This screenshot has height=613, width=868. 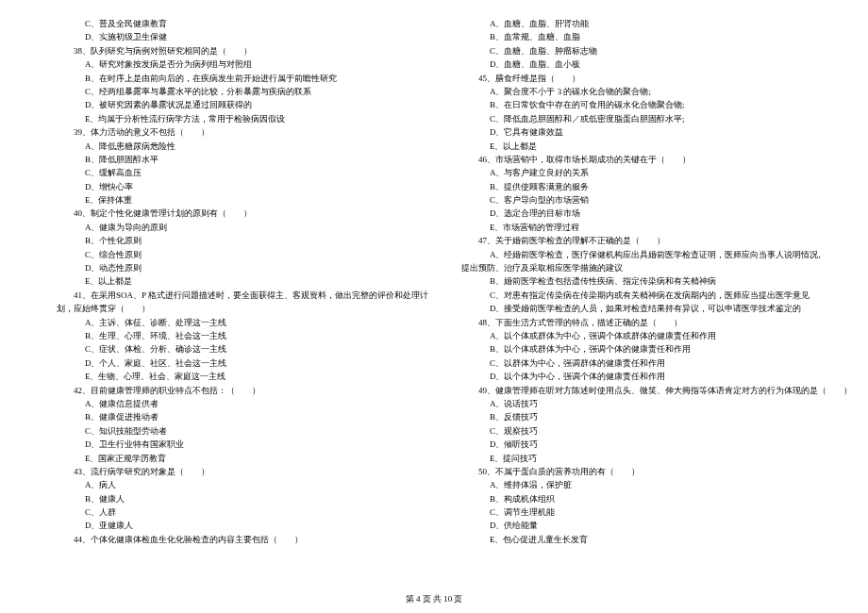 What do you see at coordinates (242, 323) in the screenshot?
I see `text-line: A、主诉、体征、诊断、处理这一主线` at bounding box center [242, 323].